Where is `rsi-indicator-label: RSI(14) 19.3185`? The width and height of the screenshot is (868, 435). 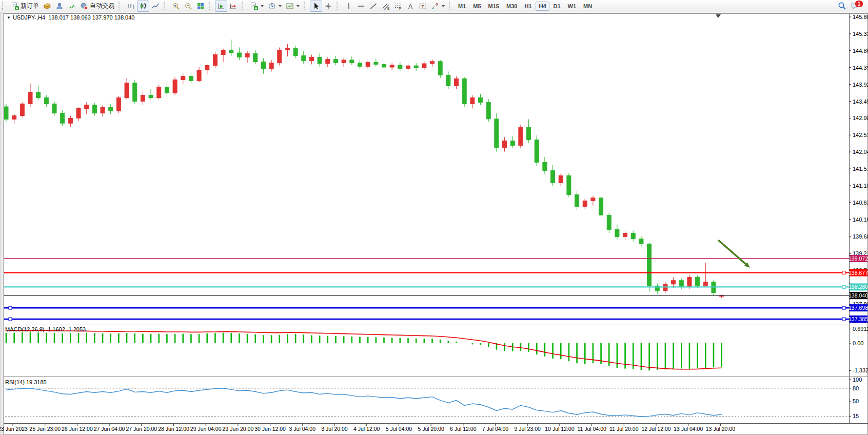
rsi-indicator-label: RSI(14) 19.3185 is located at coordinates (26, 382).